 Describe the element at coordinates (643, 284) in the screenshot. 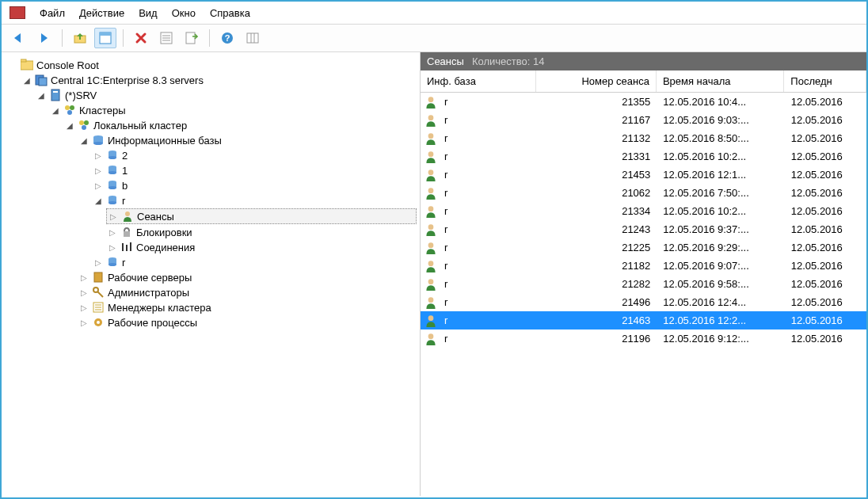

I see `session-row: r2128212.05.2016 9:58:...12.05.2016` at that location.